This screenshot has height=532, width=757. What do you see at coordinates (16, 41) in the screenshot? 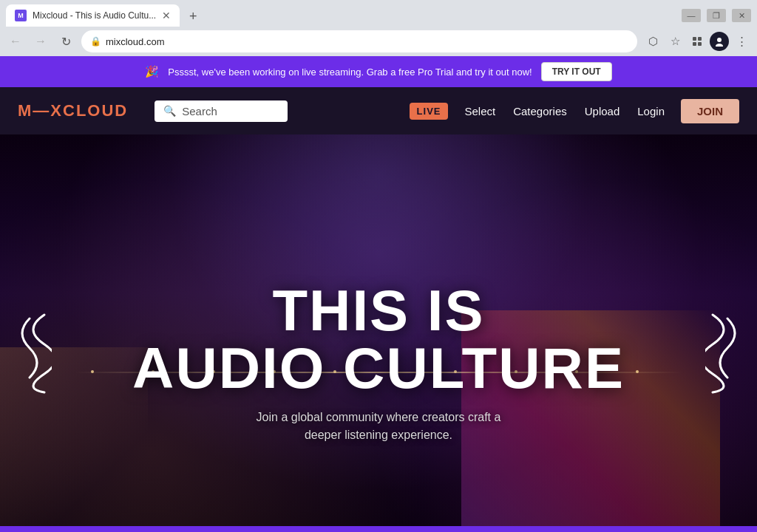
I see `back-icon: ←` at bounding box center [16, 41].